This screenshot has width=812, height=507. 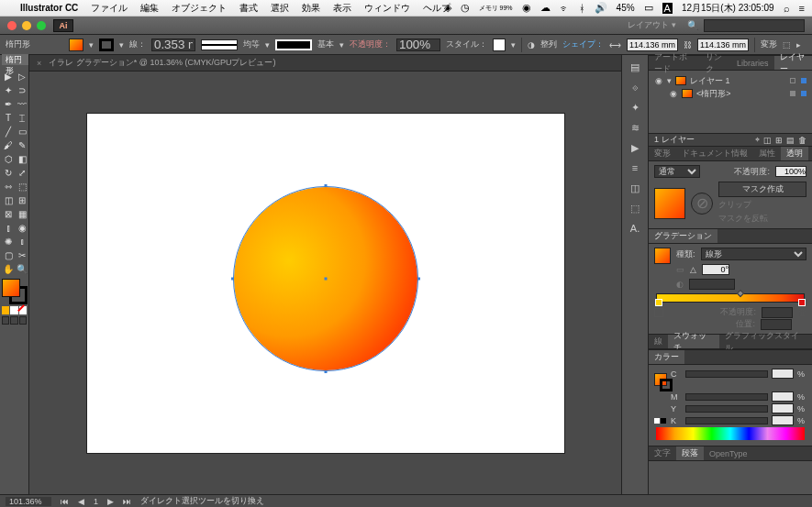 I want to click on workspace-dropdown: レイアウト ▾, so click(x=651, y=26).